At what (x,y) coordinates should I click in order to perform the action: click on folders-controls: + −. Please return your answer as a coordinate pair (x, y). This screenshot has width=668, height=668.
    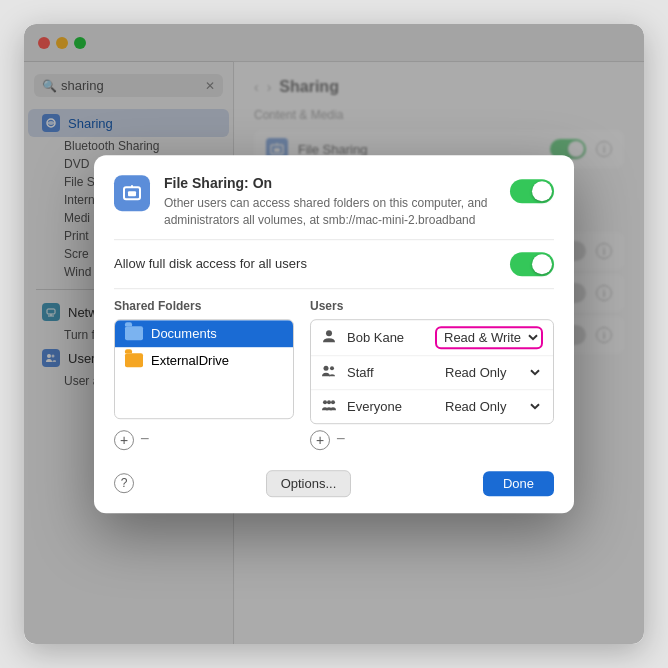
    Looking at the image, I should click on (204, 440).